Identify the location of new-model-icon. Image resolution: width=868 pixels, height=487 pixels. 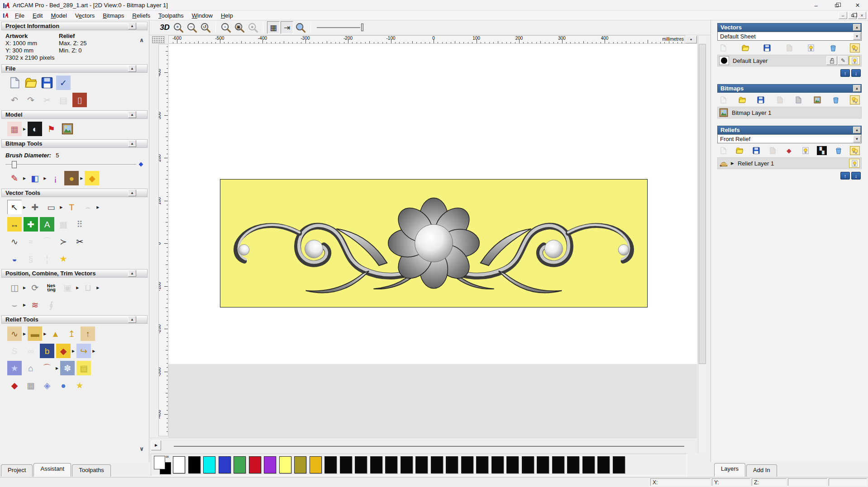
(14, 83).